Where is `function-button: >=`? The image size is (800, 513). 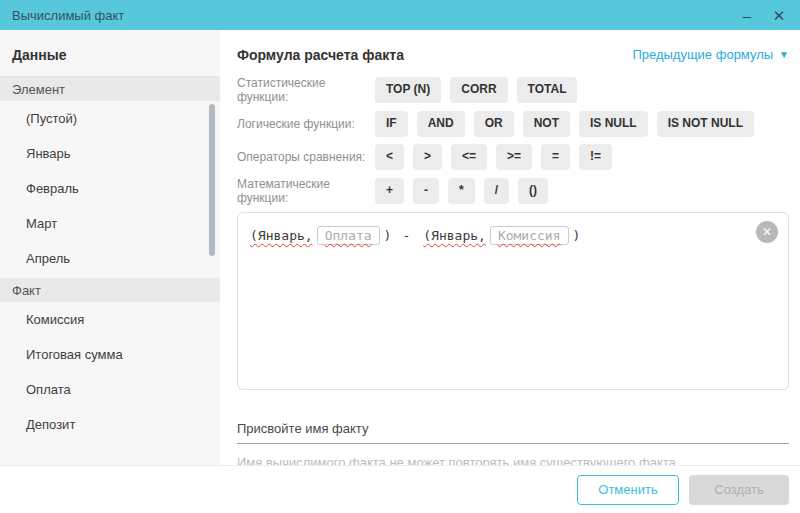 function-button: >= is located at coordinates (514, 156).